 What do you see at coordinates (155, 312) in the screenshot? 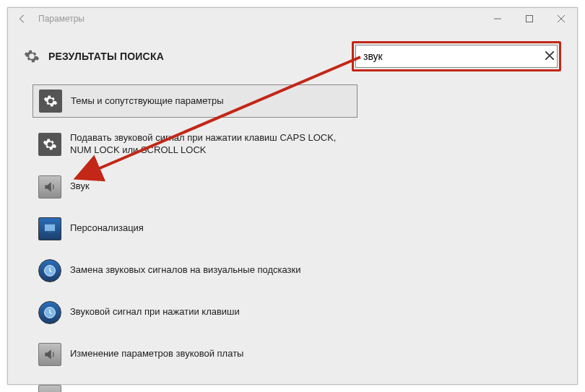
I see `result-label: Звуковой сигнал при нажатии клавиши` at bounding box center [155, 312].